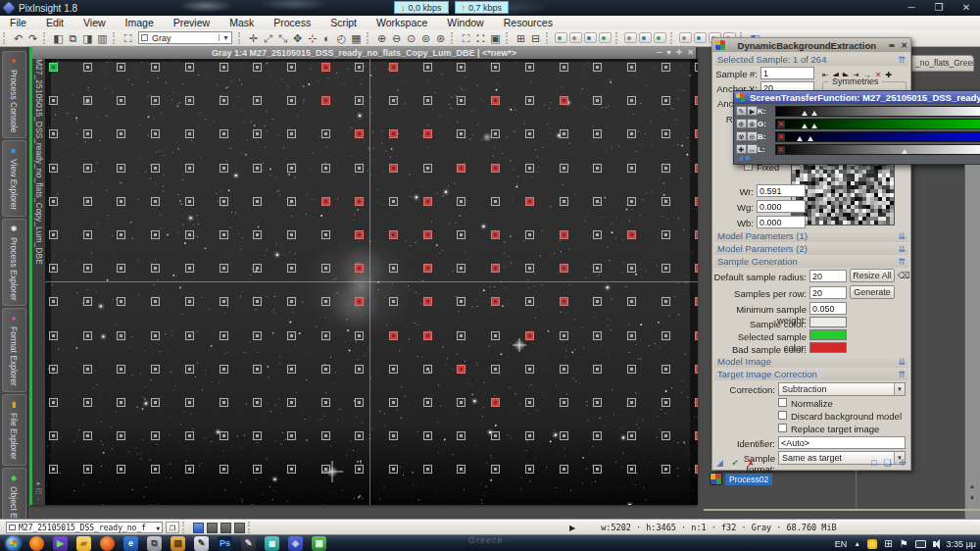 This screenshot has height=551, width=980. I want to click on split-left-icon: ◨, so click(88, 38).